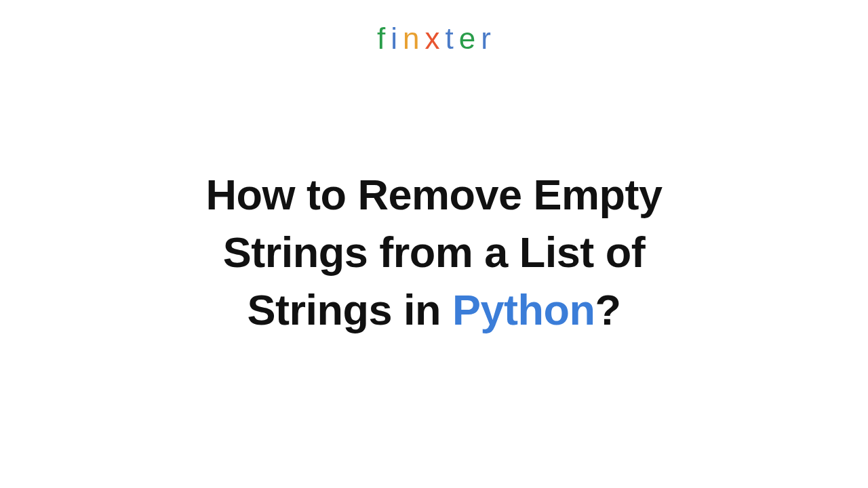 The image size is (868, 488). I want to click on logo-letter-f: f, so click(381, 39).